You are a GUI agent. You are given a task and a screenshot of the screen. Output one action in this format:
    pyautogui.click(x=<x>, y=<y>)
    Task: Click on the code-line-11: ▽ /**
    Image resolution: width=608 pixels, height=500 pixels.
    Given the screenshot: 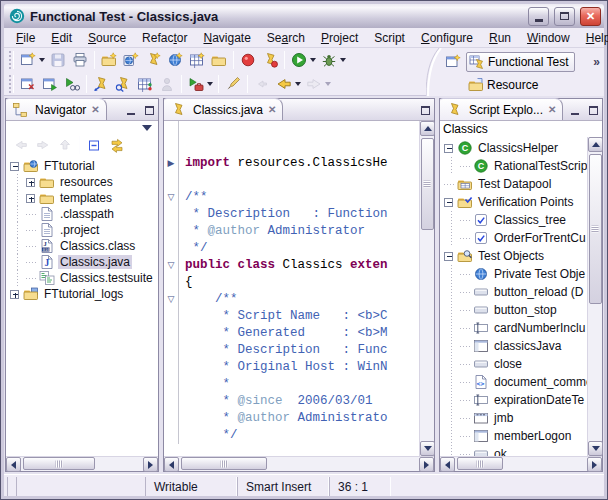 What is the action you would take?
    pyautogui.click(x=292, y=300)
    